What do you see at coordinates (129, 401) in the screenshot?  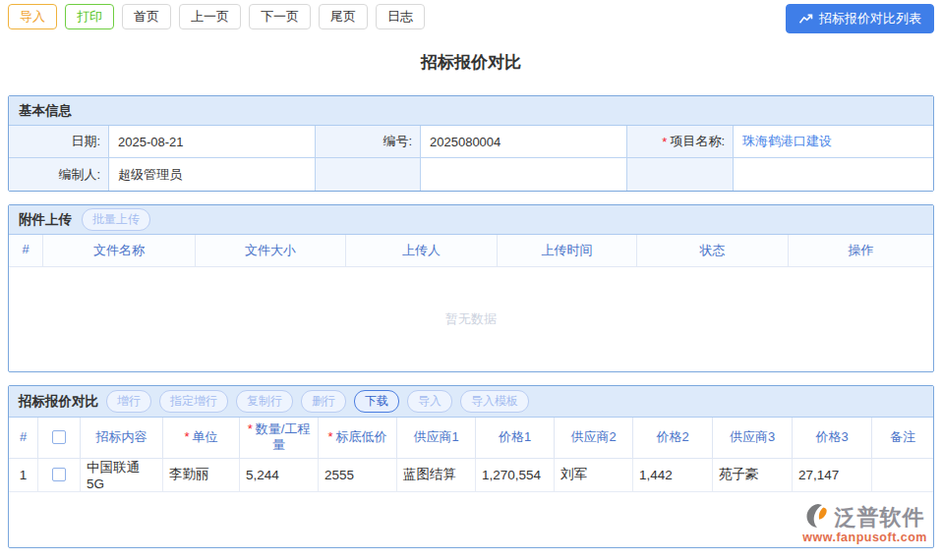 I see `add-row-button: 增行` at bounding box center [129, 401].